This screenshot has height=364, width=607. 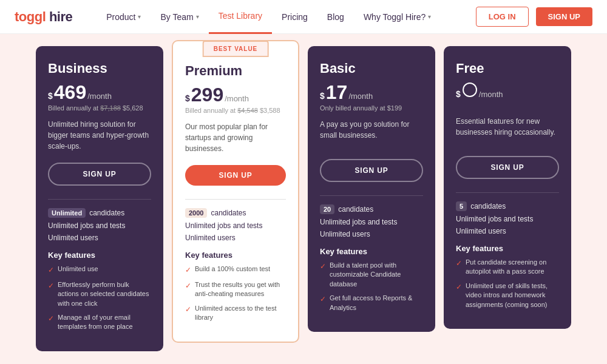 What do you see at coordinates (236, 255) in the screenshot?
I see `key-features-title-premium: Key features` at bounding box center [236, 255].